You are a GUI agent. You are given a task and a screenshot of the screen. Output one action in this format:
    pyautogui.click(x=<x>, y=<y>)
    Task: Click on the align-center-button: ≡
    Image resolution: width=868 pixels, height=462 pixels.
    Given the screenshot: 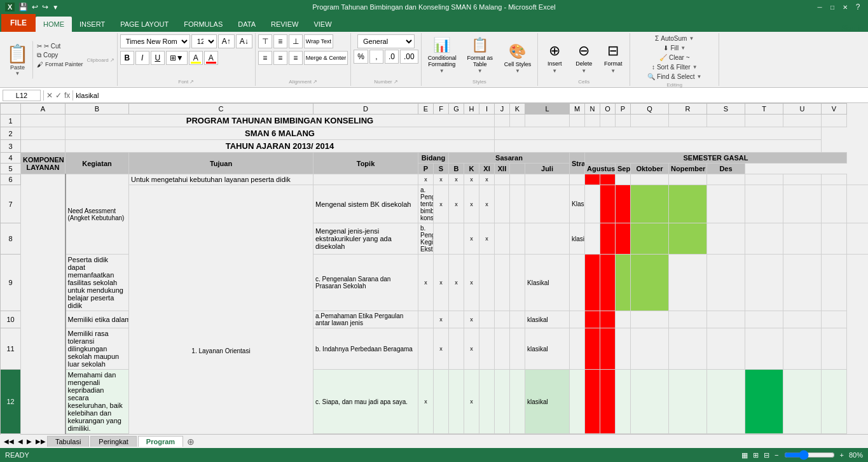 What is the action you would take?
    pyautogui.click(x=280, y=58)
    